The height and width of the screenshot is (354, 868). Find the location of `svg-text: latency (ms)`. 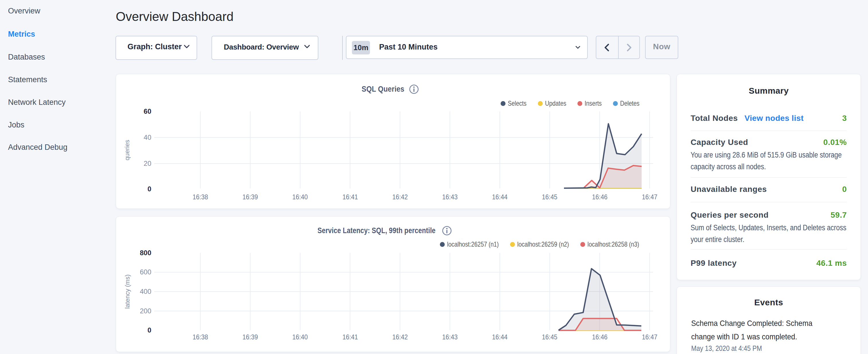

svg-text: latency (ms) is located at coordinates (127, 292).